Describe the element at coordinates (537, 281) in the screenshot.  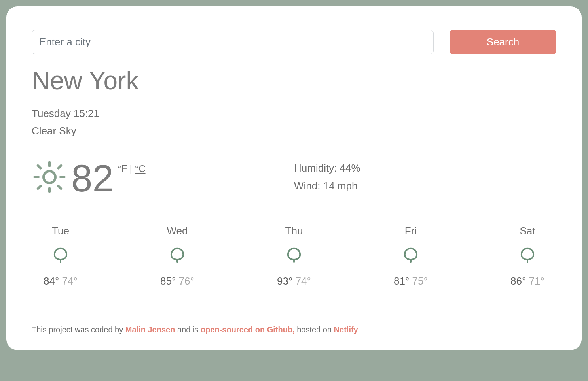
I see `forecast-low: 71°` at that location.